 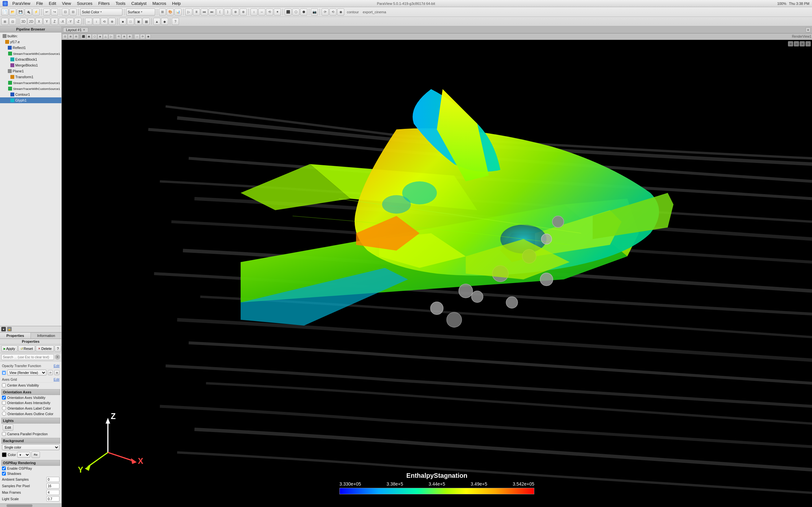 What do you see at coordinates (23, 21) in the screenshot?
I see `row2-btn3: 3D` at bounding box center [23, 21].